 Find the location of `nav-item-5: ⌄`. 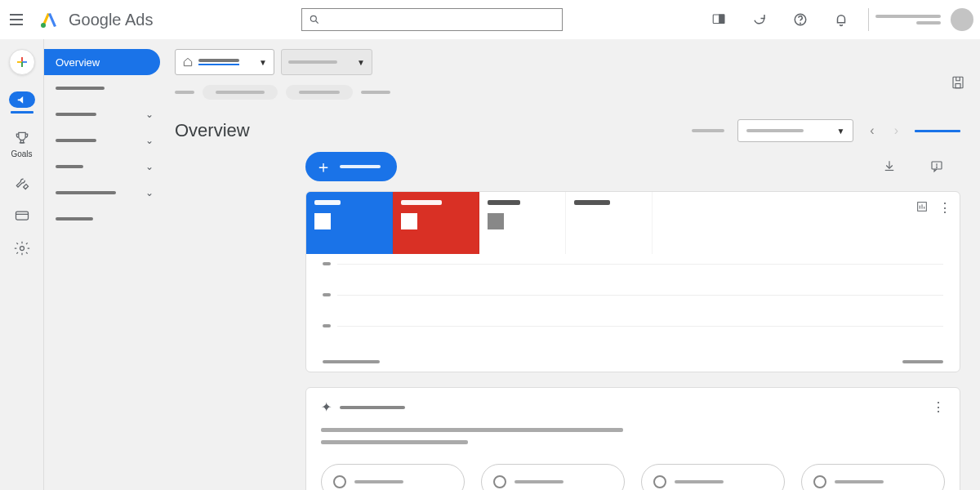

nav-item-5: ⌄ is located at coordinates (105, 193).